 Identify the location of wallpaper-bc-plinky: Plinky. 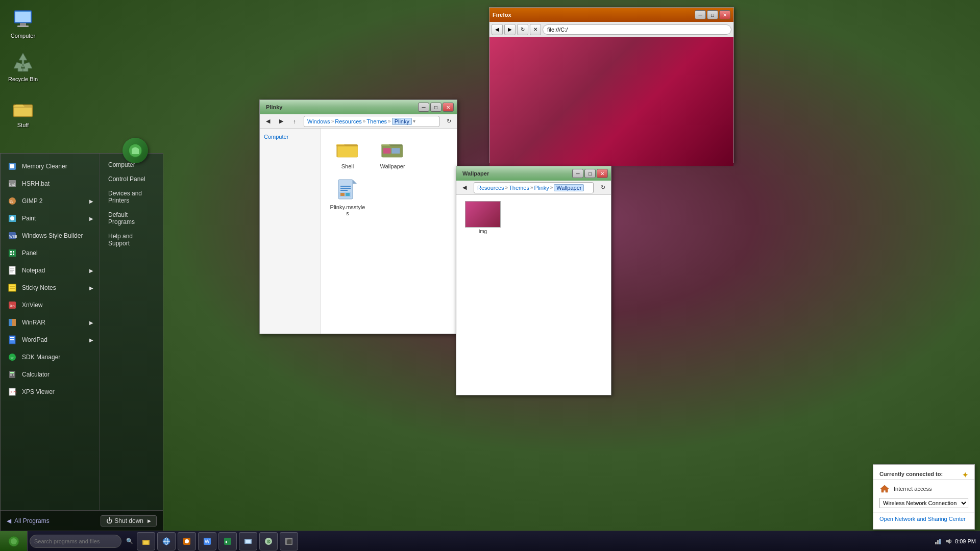
(541, 188).